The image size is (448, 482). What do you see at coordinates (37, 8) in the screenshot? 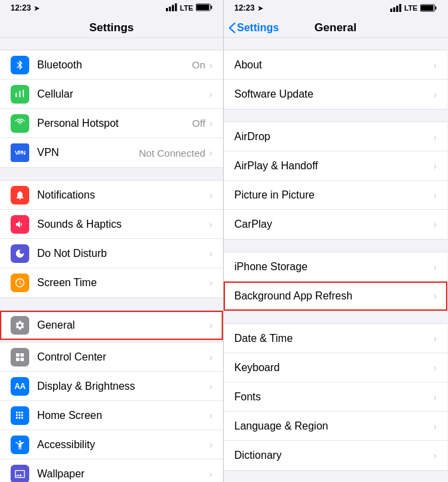
I see `location-icon: ➤` at bounding box center [37, 8].